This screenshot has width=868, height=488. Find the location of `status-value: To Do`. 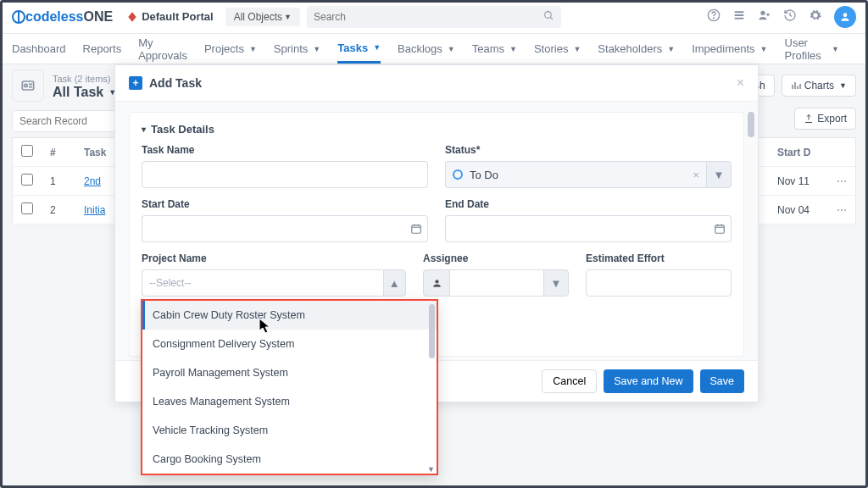

status-value: To Do is located at coordinates (484, 175).